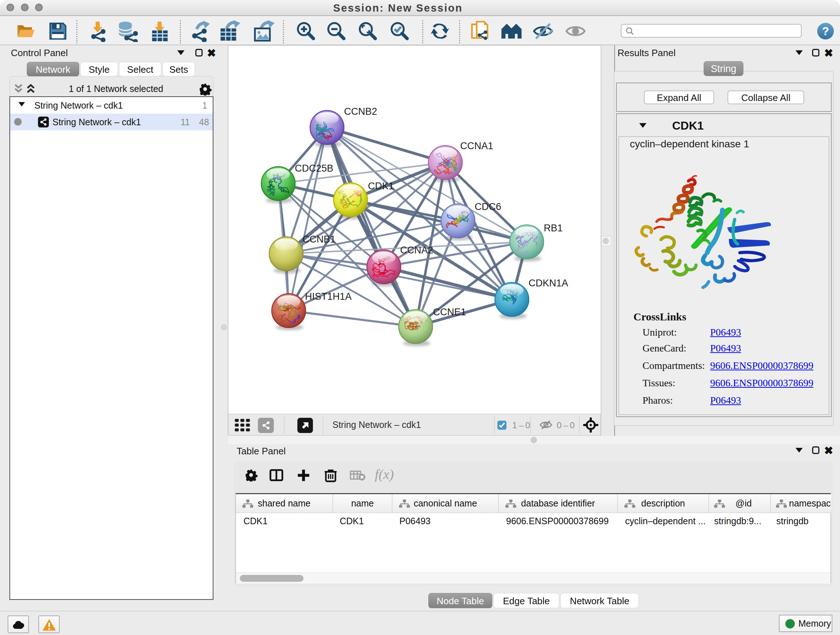 This screenshot has height=635, width=840. Describe the element at coordinates (488, 207) in the screenshot. I see `svg-text: CDC6` at that location.